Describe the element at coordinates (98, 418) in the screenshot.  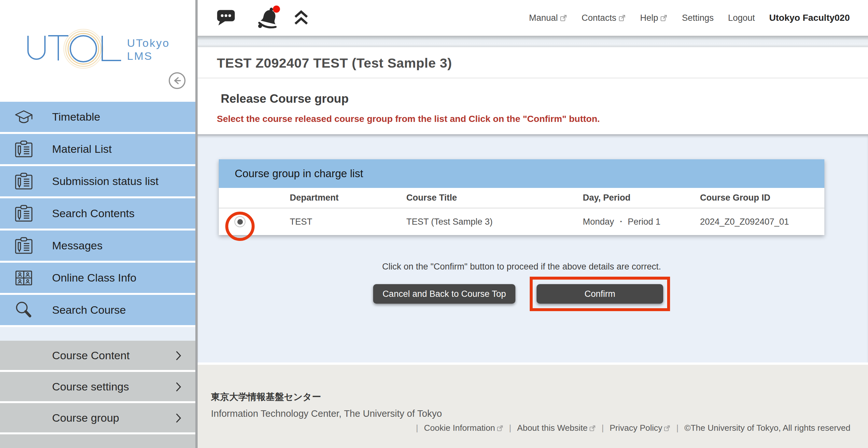
I see `sidebar-section-course-group: Course group` at that location.